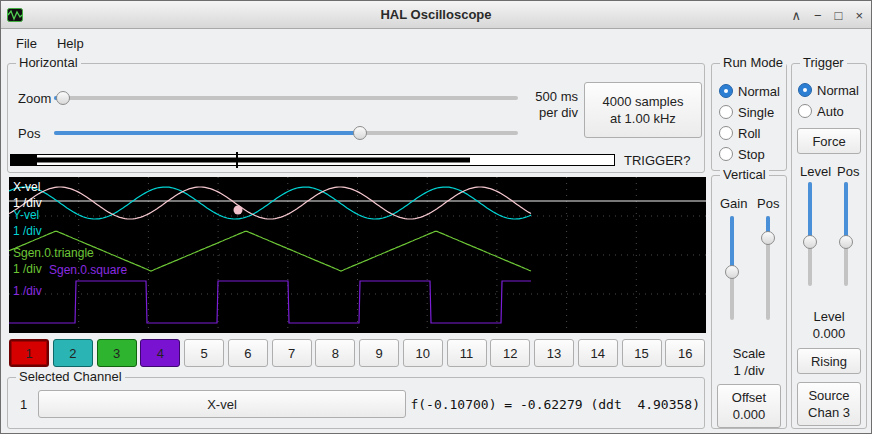  I want to click on titlebar: HAL Oscilloscope ∧ − □ ×, so click(436, 15).